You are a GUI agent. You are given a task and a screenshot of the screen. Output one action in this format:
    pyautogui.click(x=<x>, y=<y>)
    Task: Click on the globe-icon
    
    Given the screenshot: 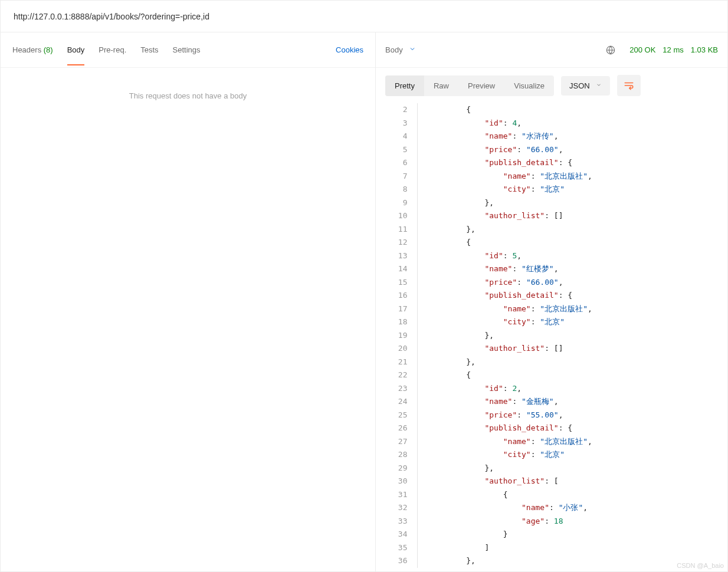 What is the action you would take?
    pyautogui.click(x=611, y=50)
    